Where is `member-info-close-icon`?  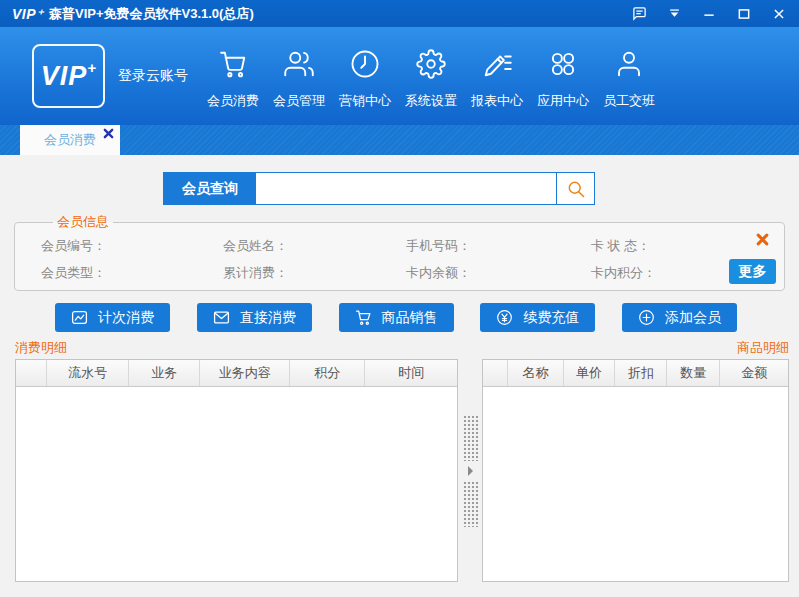
member-info-close-icon is located at coordinates (762, 240).